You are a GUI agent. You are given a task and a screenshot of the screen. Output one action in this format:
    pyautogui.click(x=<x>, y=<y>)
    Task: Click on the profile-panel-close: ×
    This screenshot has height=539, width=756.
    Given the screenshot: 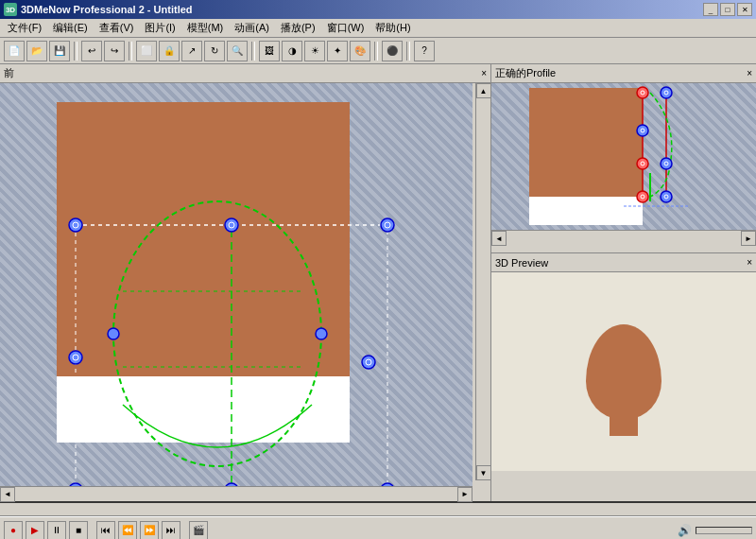 What is the action you would take?
    pyautogui.click(x=749, y=74)
    